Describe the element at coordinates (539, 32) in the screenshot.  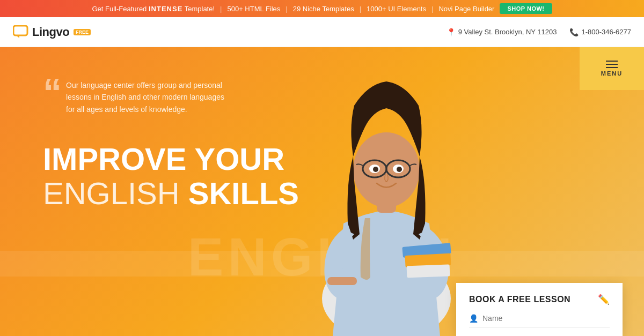
I see `header-right: 📍 9 Valley St. Brooklyn, NY 11203 📞 1-80…` at that location.